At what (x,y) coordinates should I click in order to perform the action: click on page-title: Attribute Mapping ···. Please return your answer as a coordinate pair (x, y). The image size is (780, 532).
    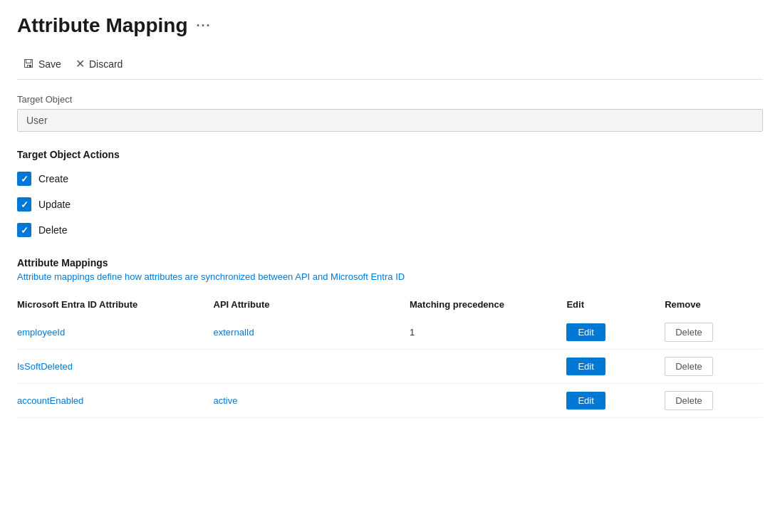
    Looking at the image, I should click on (390, 26).